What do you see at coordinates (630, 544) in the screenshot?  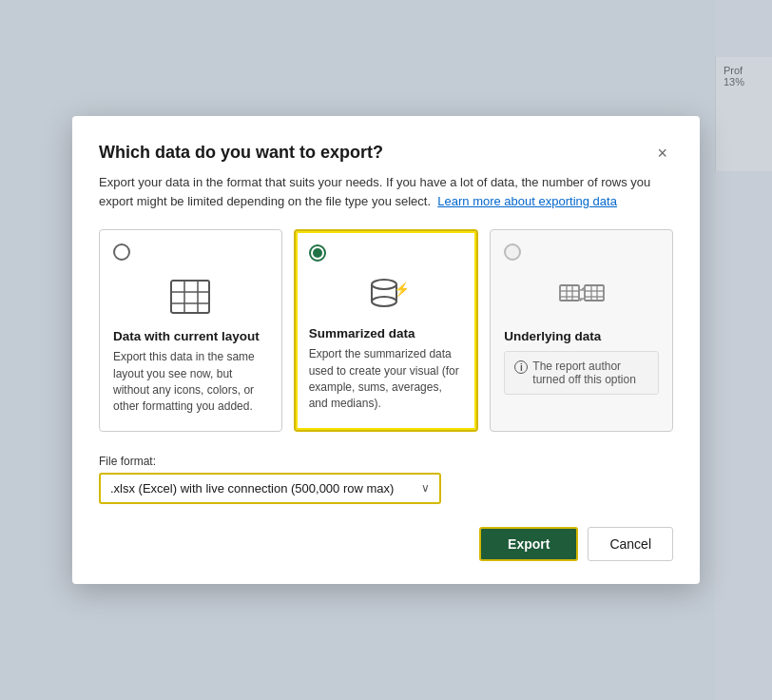 I see `cancel-button: Cancel` at bounding box center [630, 544].